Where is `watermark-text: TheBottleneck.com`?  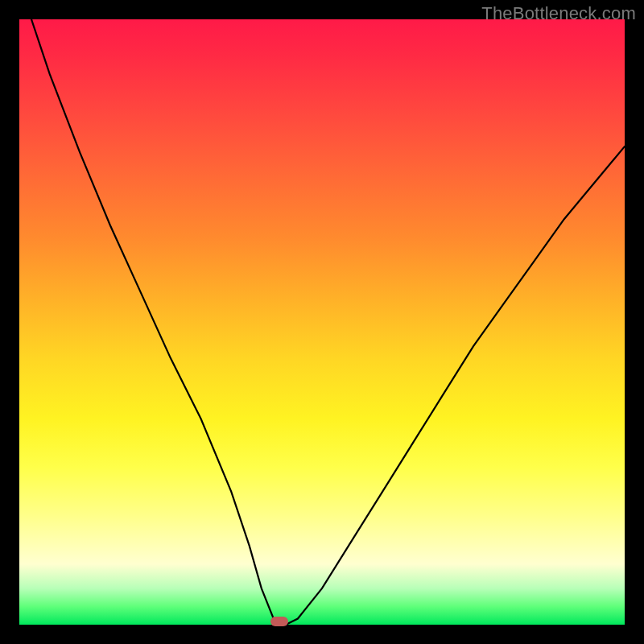
watermark-text: TheBottleneck.com is located at coordinates (559, 14).